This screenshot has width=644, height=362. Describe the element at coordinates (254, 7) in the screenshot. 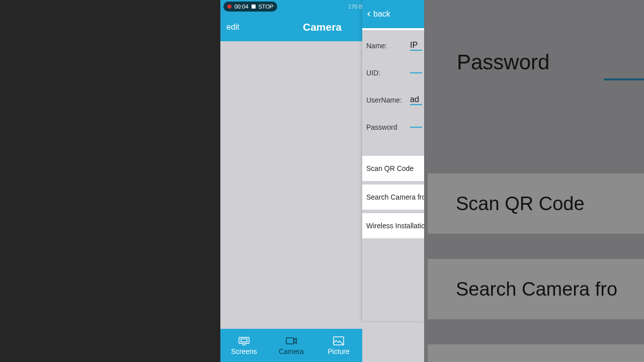

I see `stop-icon` at that location.